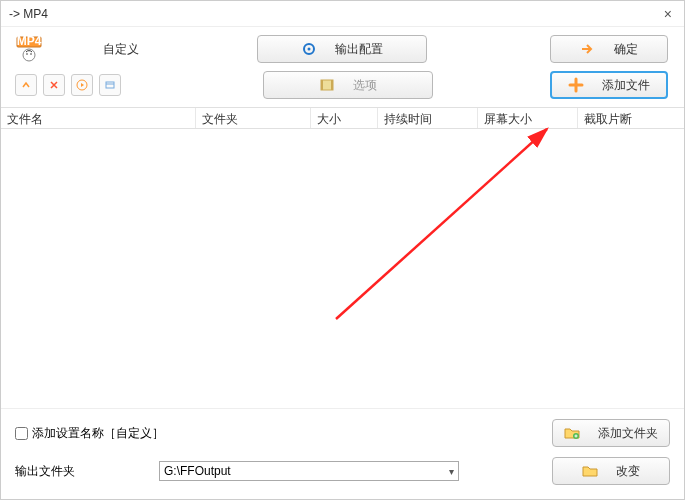 Image resolution: width=685 pixels, height=500 pixels. I want to click on th-filename: 文件名, so click(98, 118).